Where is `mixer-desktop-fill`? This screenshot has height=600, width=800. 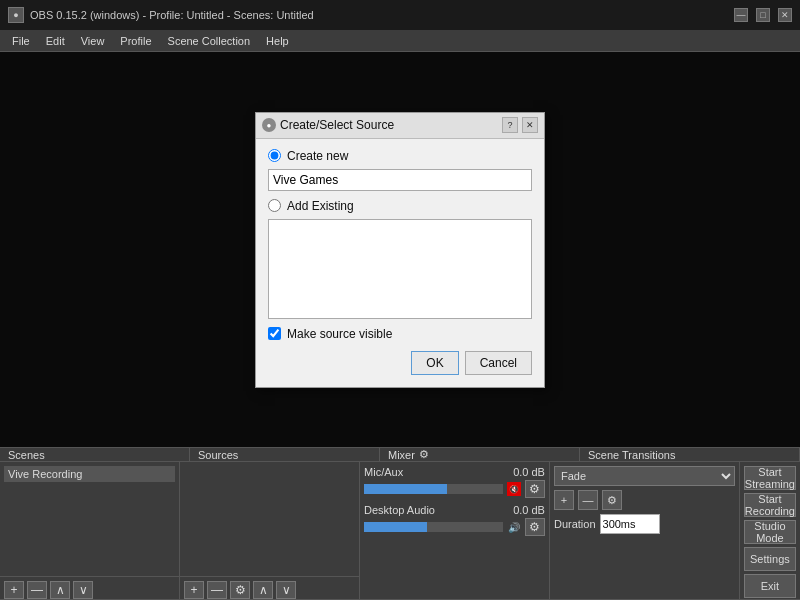
mixer-desktop-fill is located at coordinates (396, 527).